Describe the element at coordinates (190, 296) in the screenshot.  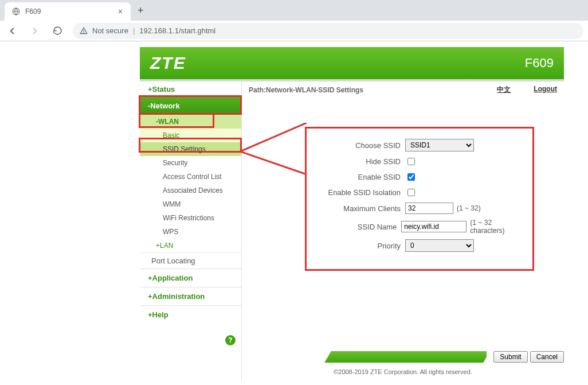
I see `nav-administration: +Administration` at that location.